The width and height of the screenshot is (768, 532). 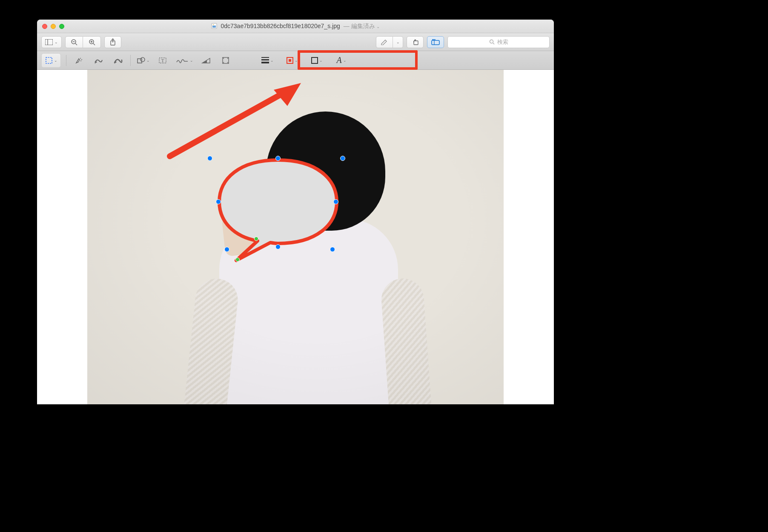 What do you see at coordinates (295, 26) in the screenshot?
I see `window-title: 0dc73ae7b913bb826cbcf819e18020e7_s.jpg —…` at bounding box center [295, 26].